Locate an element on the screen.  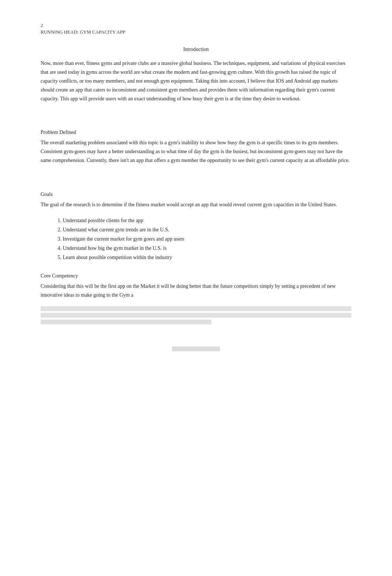
page-header: 2 RUNNING HEAD: GYM CAPACITY APP is located at coordinates (196, 29).